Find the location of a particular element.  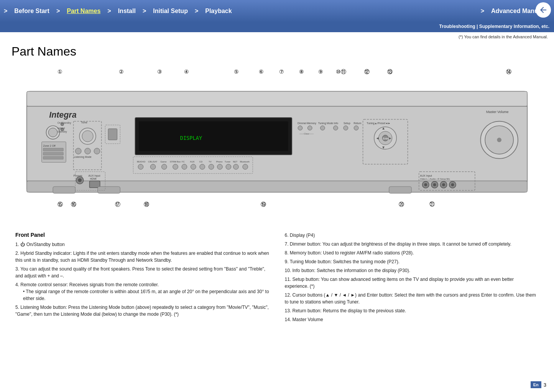

svg-text: Tone is located at coordinates (84, 123).